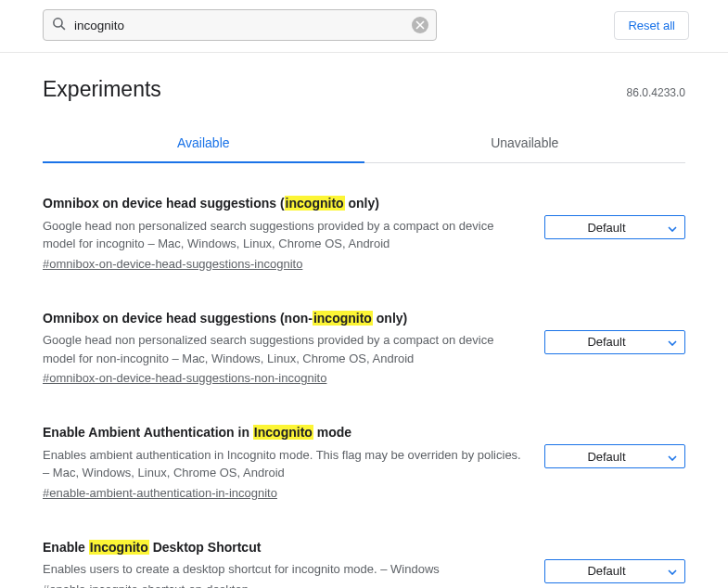  What do you see at coordinates (657, 93) in the screenshot?
I see `version-label: 86.0.4233.0` at bounding box center [657, 93].